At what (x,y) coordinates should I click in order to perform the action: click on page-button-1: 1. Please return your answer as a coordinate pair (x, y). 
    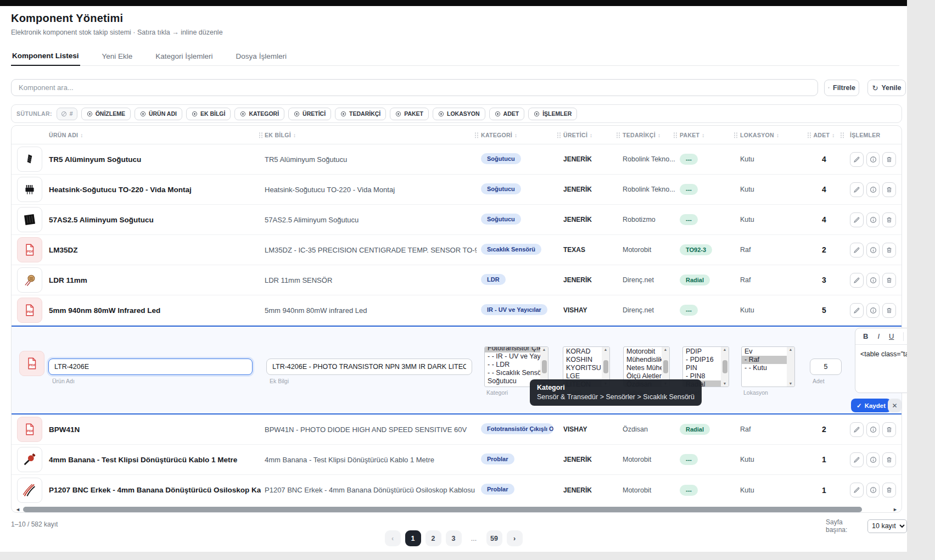
    Looking at the image, I should click on (413, 538).